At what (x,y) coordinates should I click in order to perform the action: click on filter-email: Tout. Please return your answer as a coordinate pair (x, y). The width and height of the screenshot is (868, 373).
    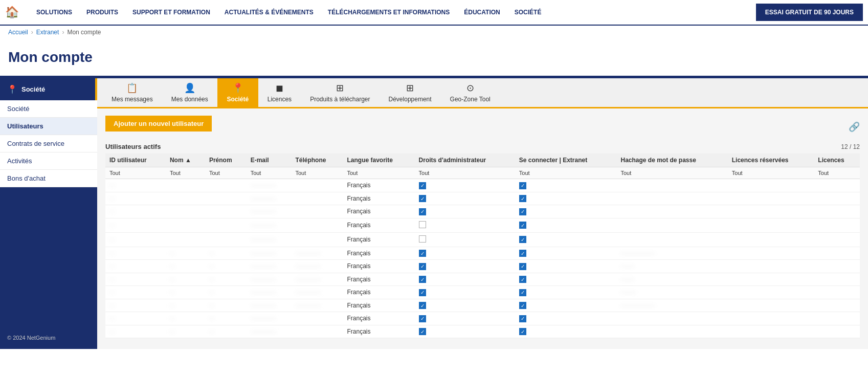
    Looking at the image, I should click on (256, 173).